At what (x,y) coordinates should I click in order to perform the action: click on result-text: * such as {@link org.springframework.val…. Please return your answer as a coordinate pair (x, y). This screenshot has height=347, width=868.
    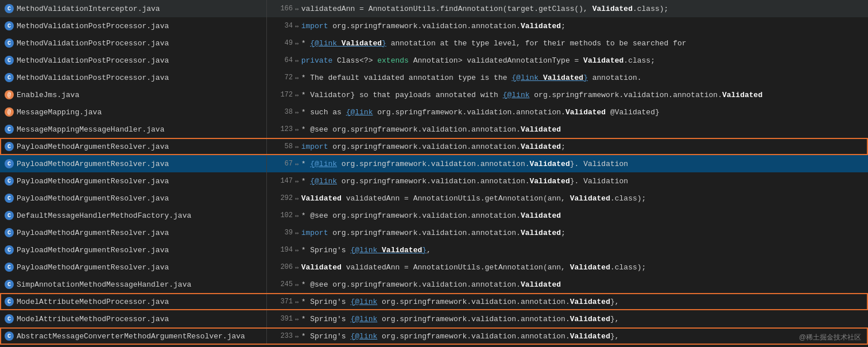
    Looking at the image, I should click on (480, 113).